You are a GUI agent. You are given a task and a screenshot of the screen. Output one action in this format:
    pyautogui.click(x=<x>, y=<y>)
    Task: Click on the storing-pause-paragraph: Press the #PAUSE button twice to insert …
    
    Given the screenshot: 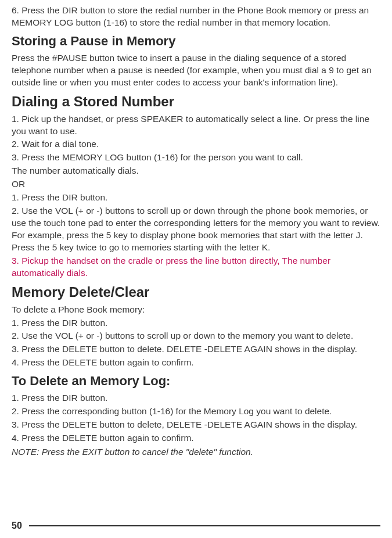 What is the action you would take?
    pyautogui.click(x=196, y=71)
    